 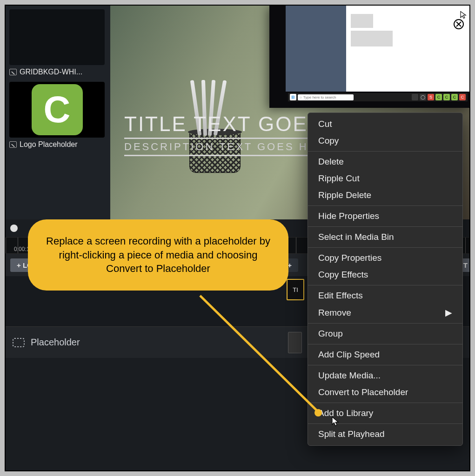 I want to click on taskbar-app-icon: ◯, so click(x=423, y=97).